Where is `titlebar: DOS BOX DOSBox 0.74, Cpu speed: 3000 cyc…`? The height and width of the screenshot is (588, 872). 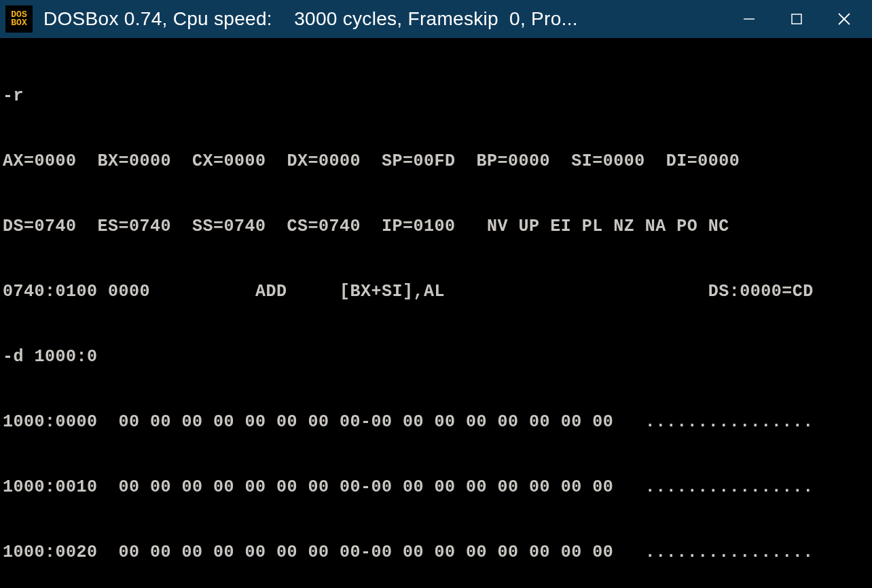
titlebar: DOS BOX DOSBox 0.74, Cpu speed: 3000 cyc… is located at coordinates (436, 19).